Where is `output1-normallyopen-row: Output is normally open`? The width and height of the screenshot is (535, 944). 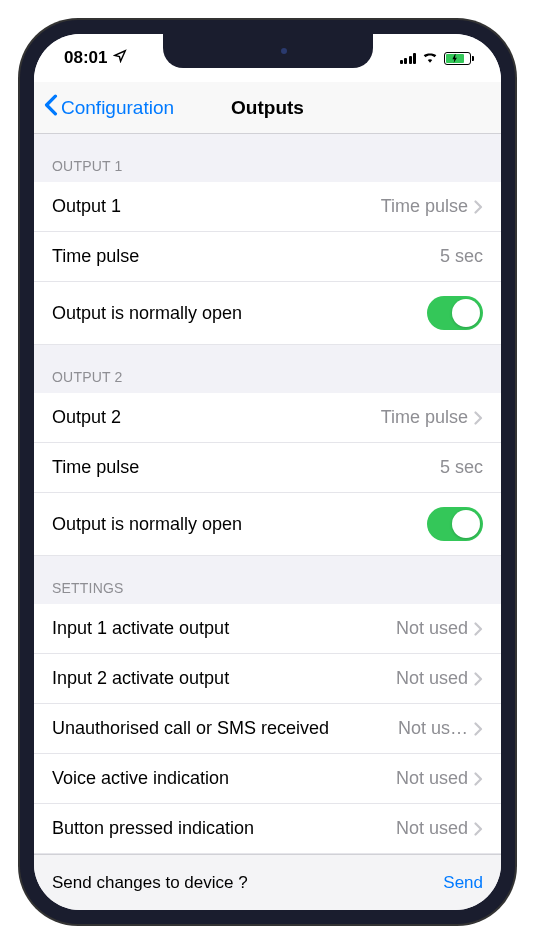
output1-normallyopen-row: Output is normally open is located at coordinates (268, 314).